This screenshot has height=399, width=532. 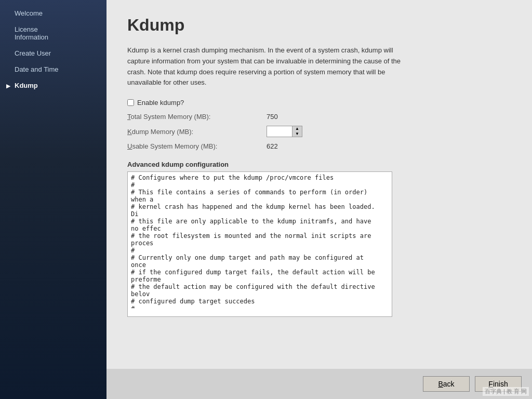 I want to click on total-memory-label: Total System Memory (MB):, so click(x=195, y=116).